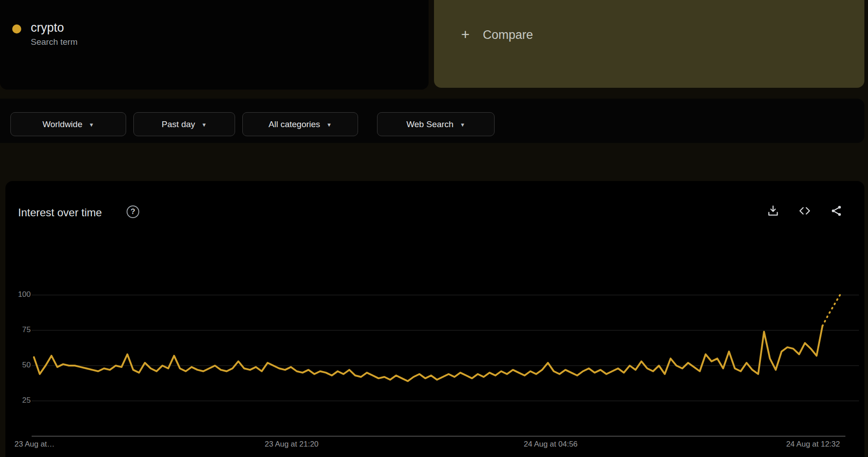 The height and width of the screenshot is (457, 868). I want to click on x-axis-tick-2120: 23 Aug at 21:20, so click(292, 444).